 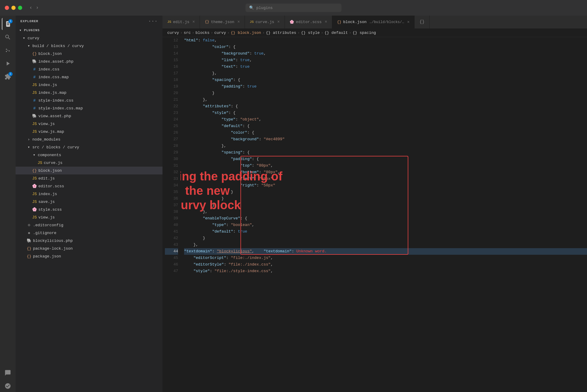 I want to click on tree-save-js: JS save.js, so click(x=89, y=202).